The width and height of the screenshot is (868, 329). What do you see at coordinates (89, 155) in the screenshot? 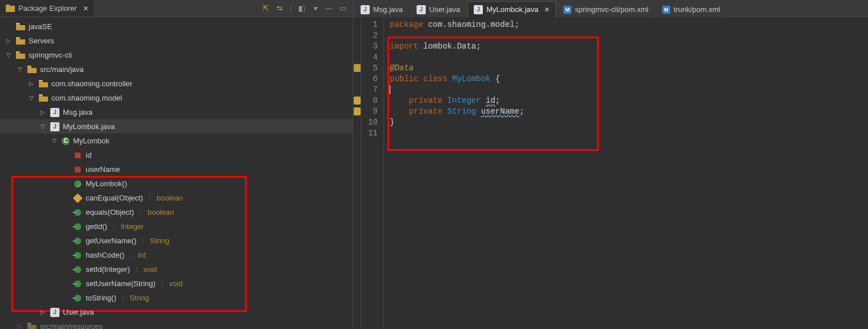
I see `tree-item-label: id` at bounding box center [89, 155].